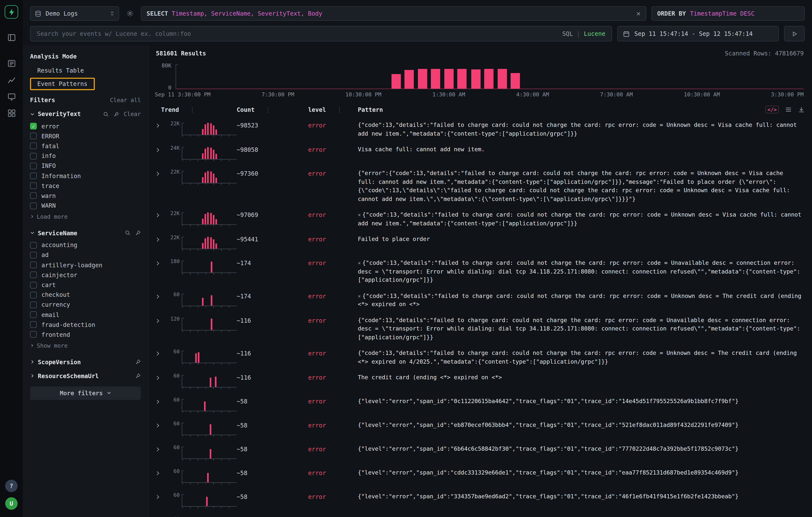 This screenshot has height=517, width=812. Describe the element at coordinates (86, 245) in the screenshot. I see `filter-option: ✓ accounting` at that location.